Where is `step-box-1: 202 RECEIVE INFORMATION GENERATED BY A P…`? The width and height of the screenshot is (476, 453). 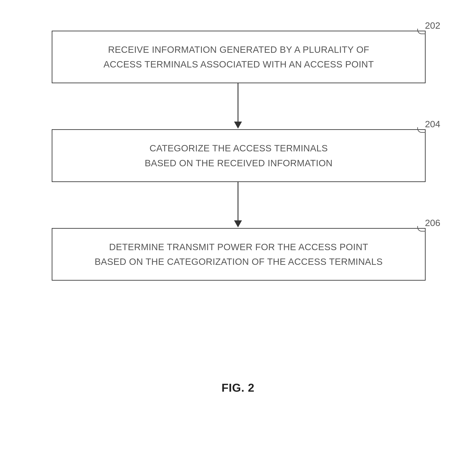 step-box-1: 202 RECEIVE INFORMATION GENERATED BY A P… is located at coordinates (239, 57).